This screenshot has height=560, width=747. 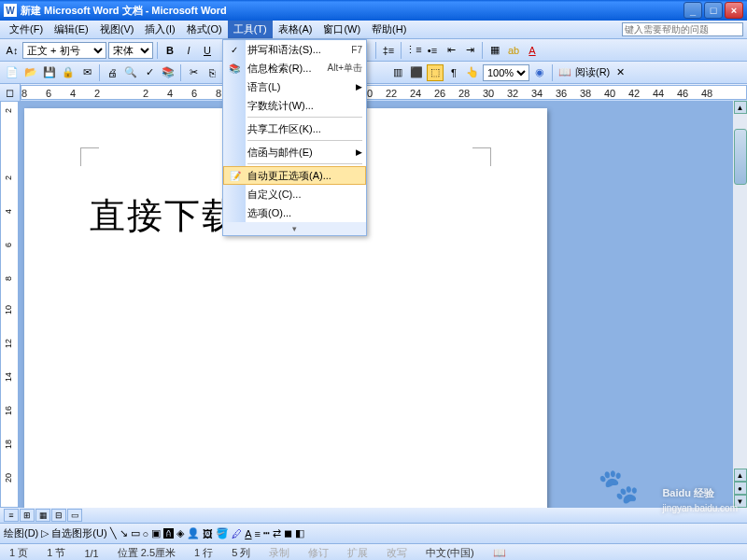 What do you see at coordinates (565, 73) in the screenshot?
I see `read-mode-icon: 📖` at bounding box center [565, 73].